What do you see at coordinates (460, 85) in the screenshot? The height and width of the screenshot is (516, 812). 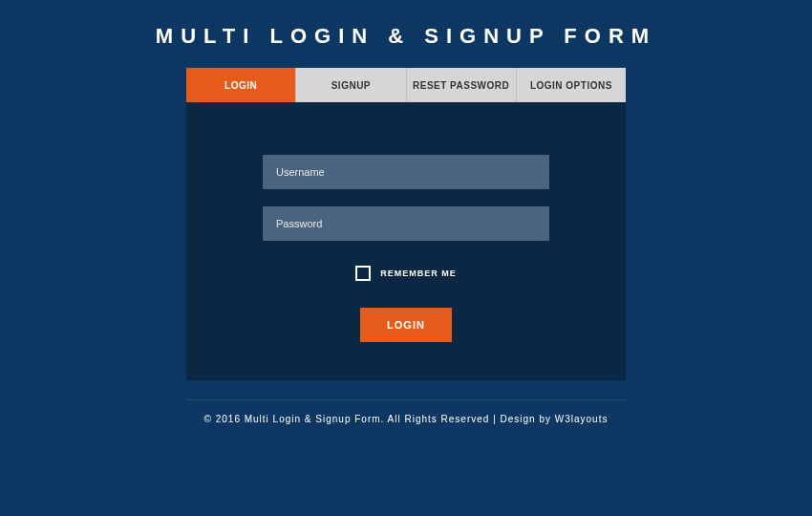 I see `tab-reset-password: RESET PASSWORD` at bounding box center [460, 85].